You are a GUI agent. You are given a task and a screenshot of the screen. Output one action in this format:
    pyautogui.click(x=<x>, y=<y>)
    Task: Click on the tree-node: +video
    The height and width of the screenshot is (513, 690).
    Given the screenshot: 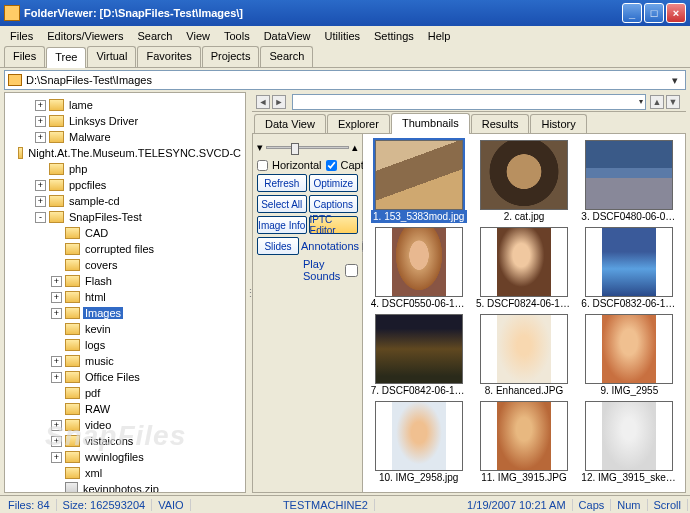 What is the action you would take?
    pyautogui.click(x=125, y=425)
    